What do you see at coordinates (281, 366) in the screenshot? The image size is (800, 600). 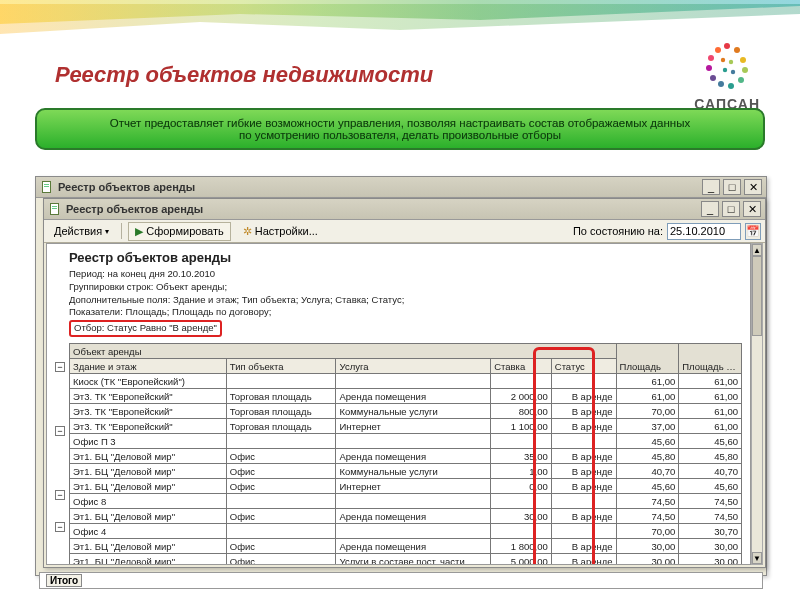 I see `col-type: Тип объекта` at bounding box center [281, 366].